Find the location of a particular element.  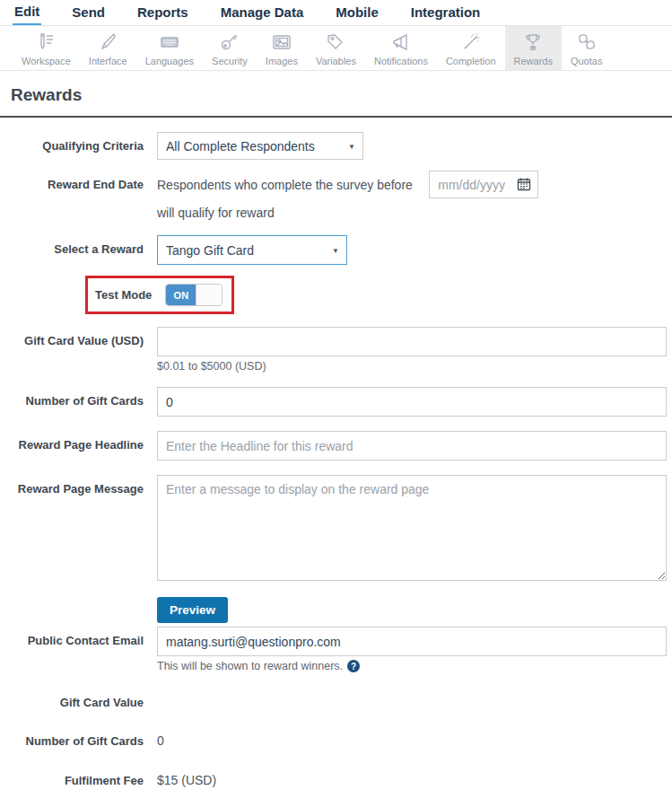

number-gift-cards-label: Number of Gift Cards is located at coordinates (77, 398).